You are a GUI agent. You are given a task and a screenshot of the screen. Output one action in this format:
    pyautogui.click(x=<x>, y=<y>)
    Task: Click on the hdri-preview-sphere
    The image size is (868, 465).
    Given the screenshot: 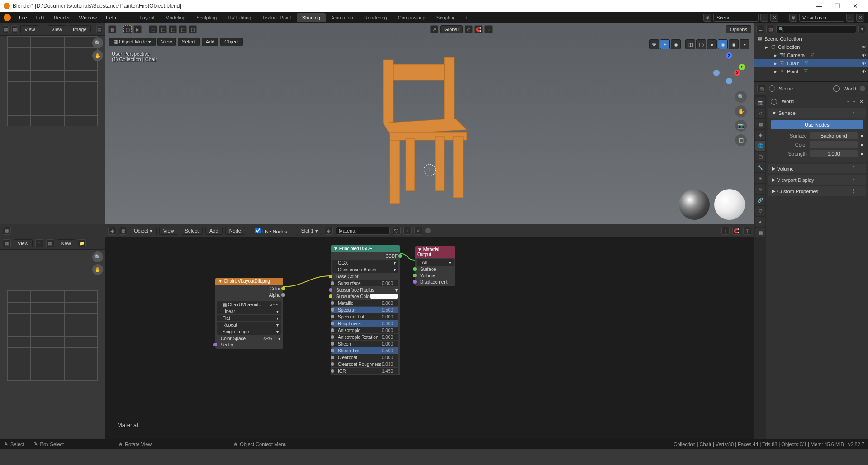 What is the action you would take?
    pyautogui.click(x=694, y=204)
    